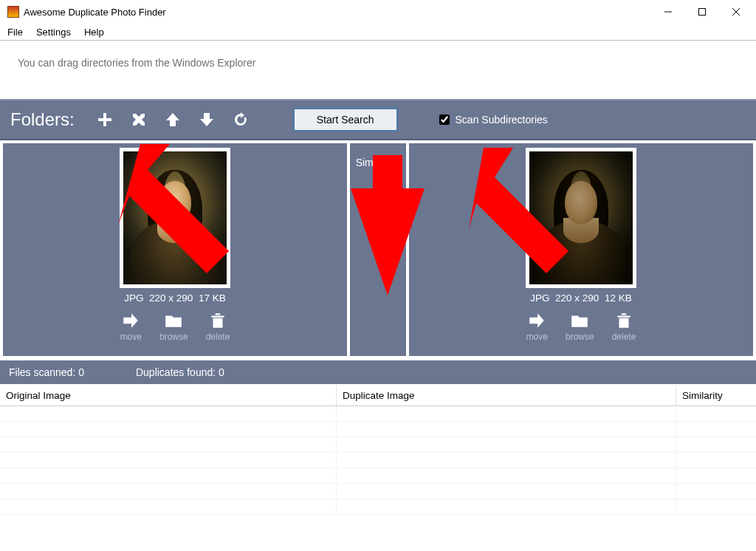 Image resolution: width=756 pixels, height=551 pixels. What do you see at coordinates (506, 396) in the screenshot?
I see `col-duplicate: Duplicate Image` at bounding box center [506, 396].